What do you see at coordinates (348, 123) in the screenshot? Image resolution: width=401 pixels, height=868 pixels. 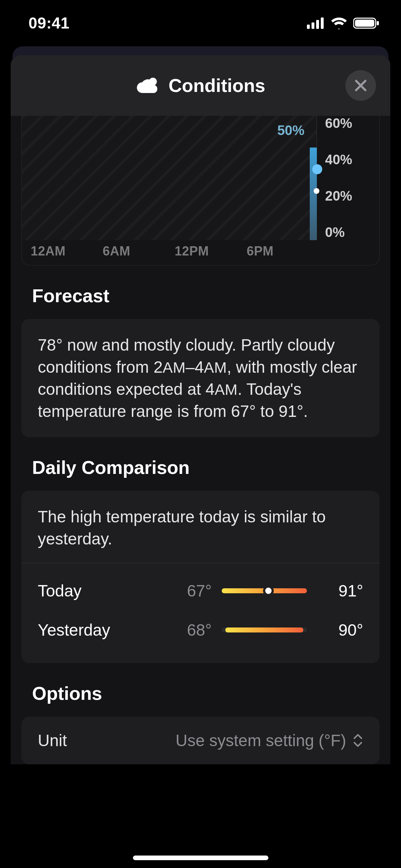 I see `y-tick: 60%` at bounding box center [348, 123].